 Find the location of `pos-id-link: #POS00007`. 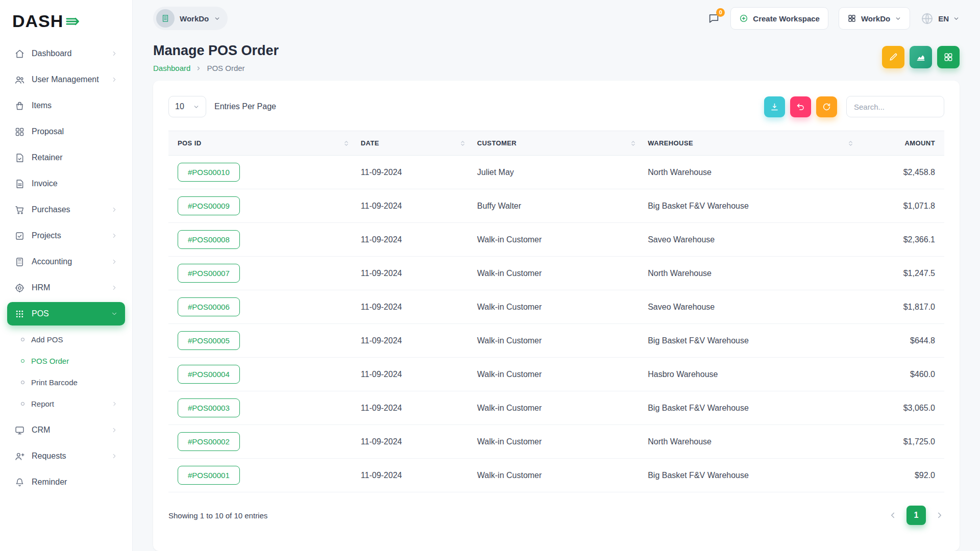

pos-id-link: #POS00007 is located at coordinates (209, 273).